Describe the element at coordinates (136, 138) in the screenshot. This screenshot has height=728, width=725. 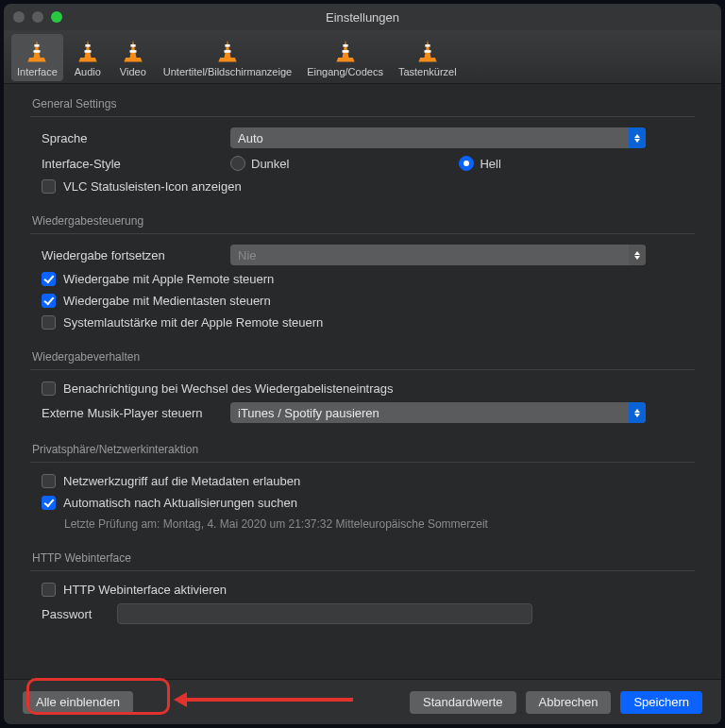
I see `language-label: Sprache` at that location.